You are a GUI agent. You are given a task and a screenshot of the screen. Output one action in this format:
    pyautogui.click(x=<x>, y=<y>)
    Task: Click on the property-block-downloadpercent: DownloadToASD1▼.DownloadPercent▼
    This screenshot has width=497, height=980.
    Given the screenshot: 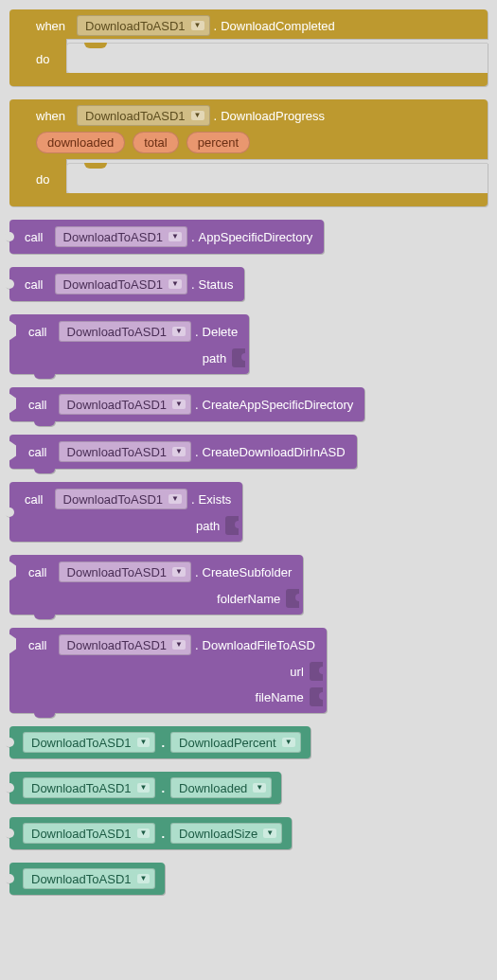 What is the action you would take?
    pyautogui.click(x=160, y=742)
    